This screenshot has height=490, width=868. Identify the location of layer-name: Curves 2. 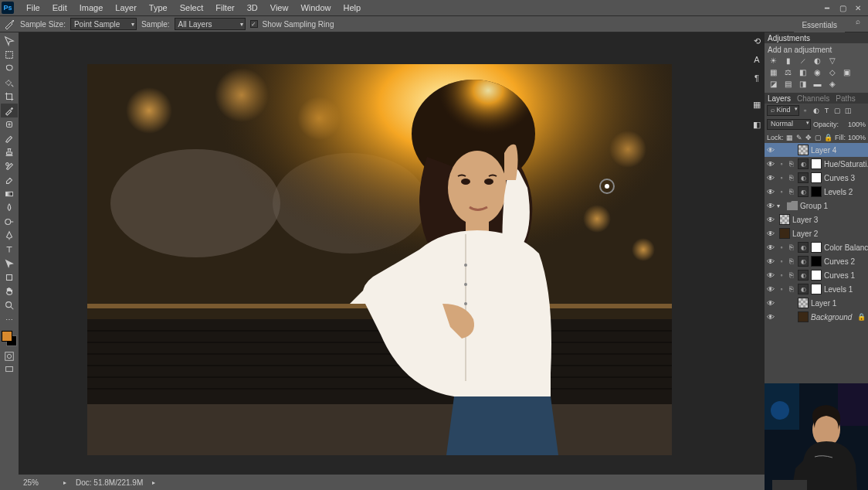
(846, 261).